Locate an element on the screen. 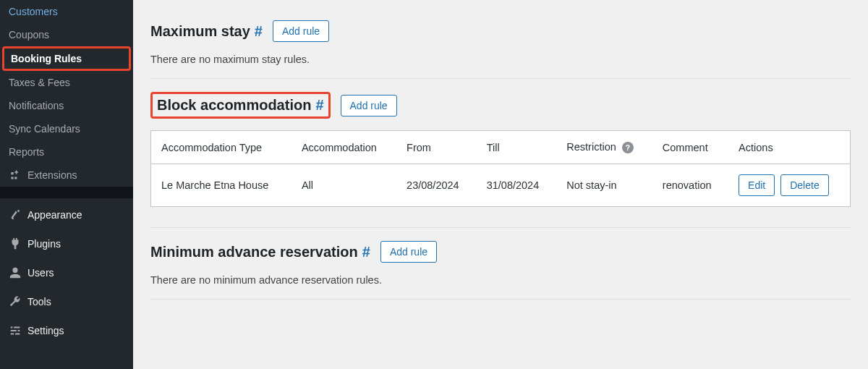 The height and width of the screenshot is (369, 868). cell-comment: renovation is located at coordinates (690, 185).